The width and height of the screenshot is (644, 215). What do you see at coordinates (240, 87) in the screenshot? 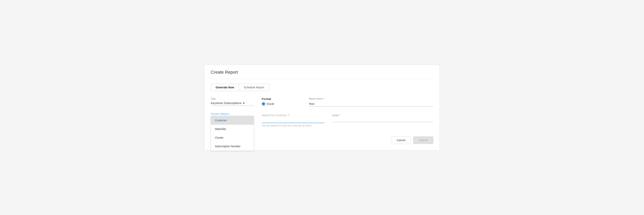
I see `tabs-container: Generate Now Schedule Report` at bounding box center [240, 87].